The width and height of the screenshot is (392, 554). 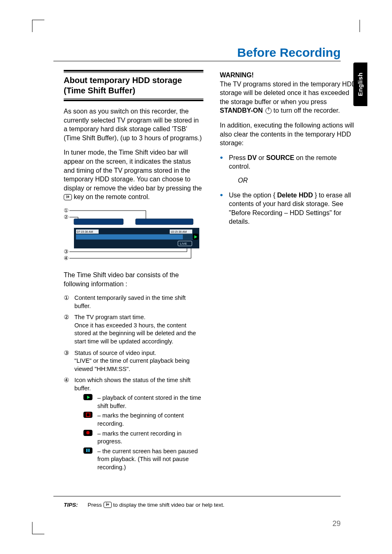 What do you see at coordinates (168, 505) in the screenshot?
I see `tips-text-b: to display the time shift video bar or h…` at bounding box center [168, 505].